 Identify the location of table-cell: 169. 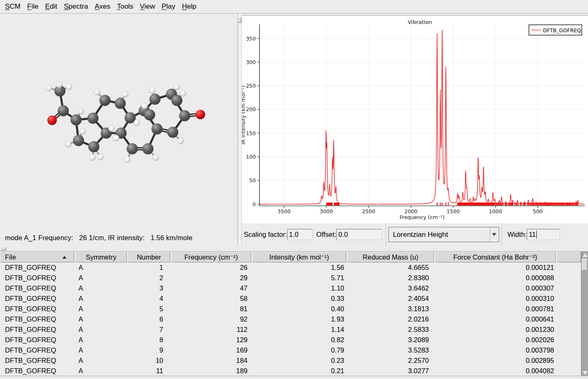
(211, 350).